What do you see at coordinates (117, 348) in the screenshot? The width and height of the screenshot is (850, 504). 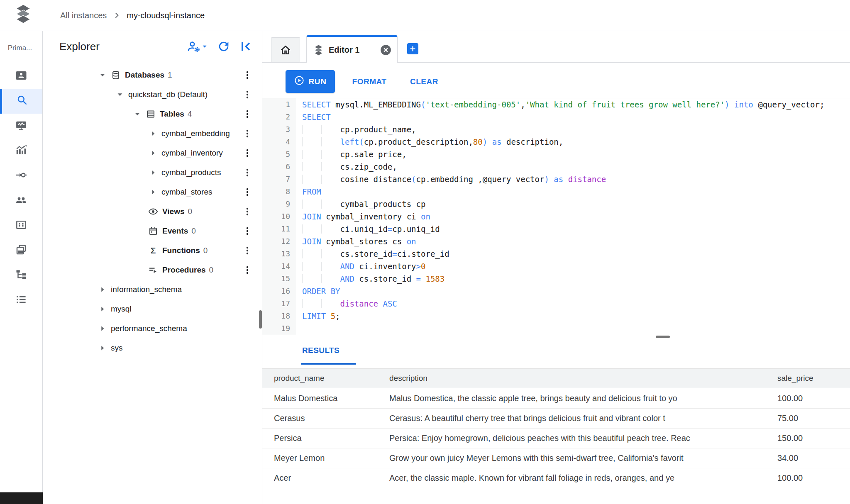 I see `tree-item-label: sys` at bounding box center [117, 348].